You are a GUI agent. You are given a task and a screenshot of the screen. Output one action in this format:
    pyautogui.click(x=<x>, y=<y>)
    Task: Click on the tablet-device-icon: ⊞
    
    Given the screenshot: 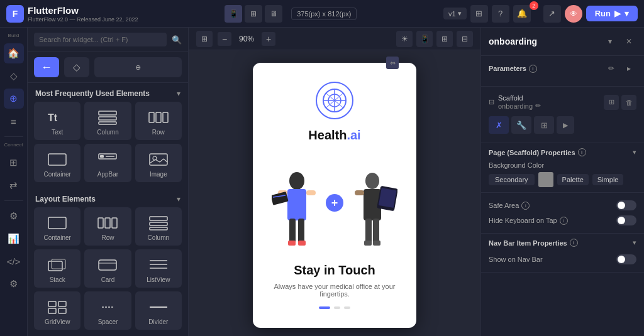 What is the action you would take?
    pyautogui.click(x=253, y=14)
    